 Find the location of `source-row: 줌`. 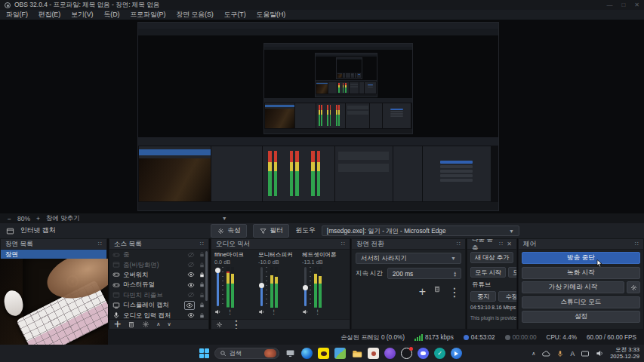

source-row: 줌 is located at coordinates (159, 255).